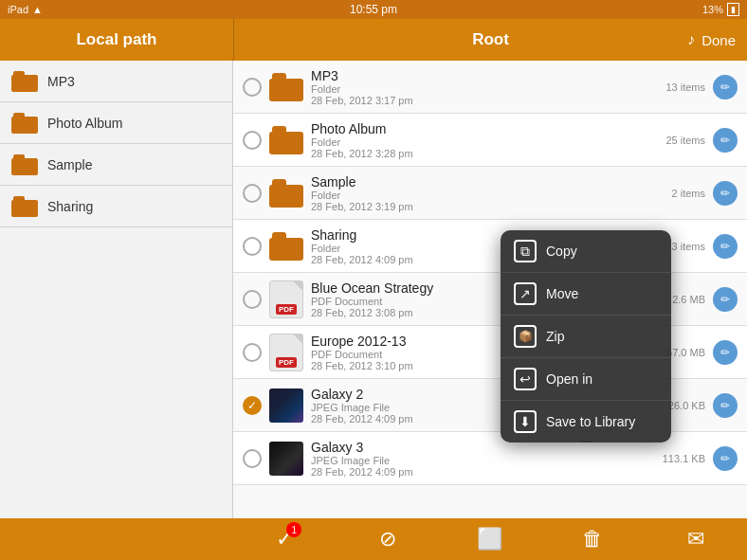 This screenshot has width=747, height=560. Describe the element at coordinates (491, 40) in the screenshot. I see `header-root-title: Root` at that location.